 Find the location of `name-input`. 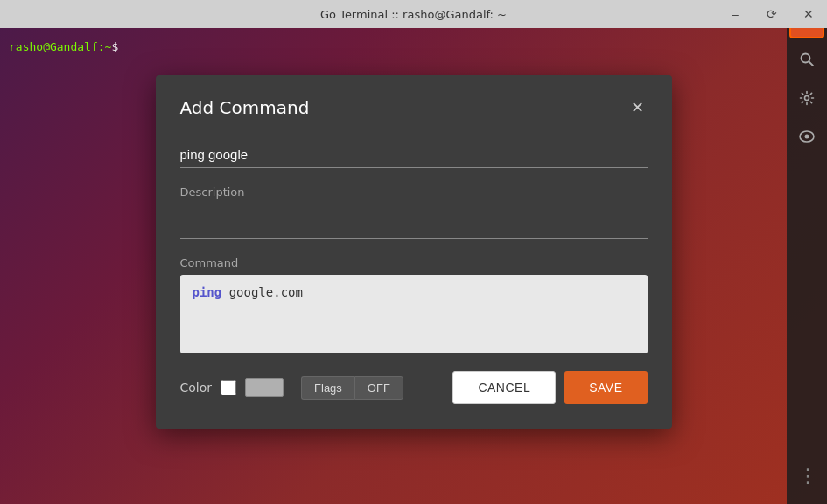

name-input is located at coordinates (414, 156).